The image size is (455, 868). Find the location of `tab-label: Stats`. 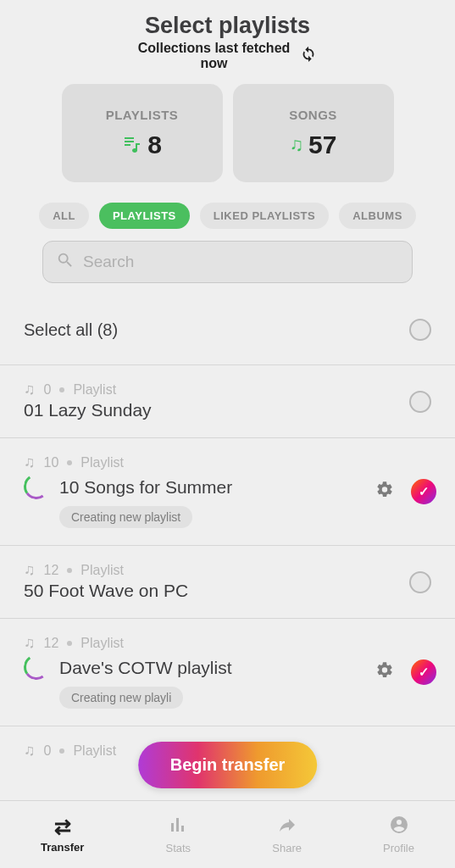

tab-label: Stats is located at coordinates (179, 848).